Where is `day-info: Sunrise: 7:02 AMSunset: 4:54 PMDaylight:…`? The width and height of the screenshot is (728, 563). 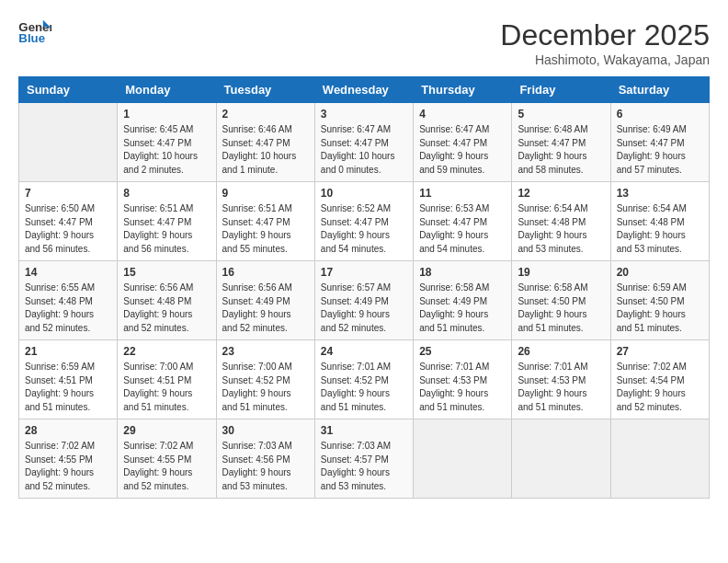 day-info: Sunrise: 7:02 AMSunset: 4:54 PMDaylight:… is located at coordinates (660, 387).